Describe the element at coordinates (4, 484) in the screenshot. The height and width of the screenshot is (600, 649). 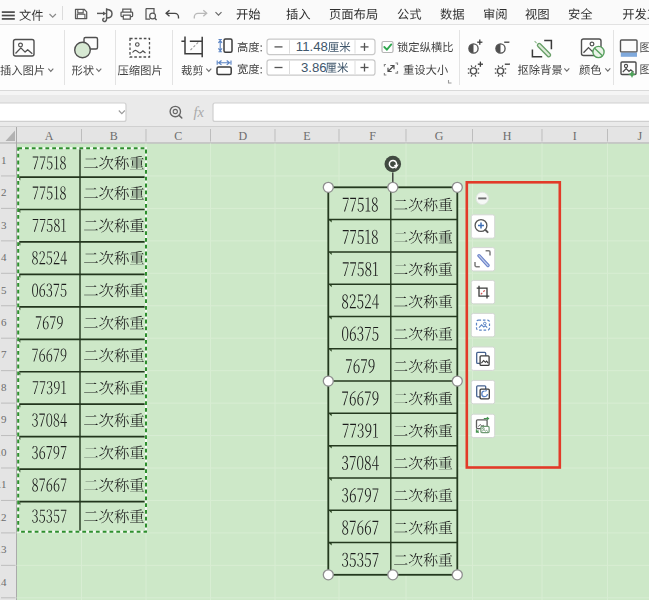
I see `svg-text: 11` at that location.